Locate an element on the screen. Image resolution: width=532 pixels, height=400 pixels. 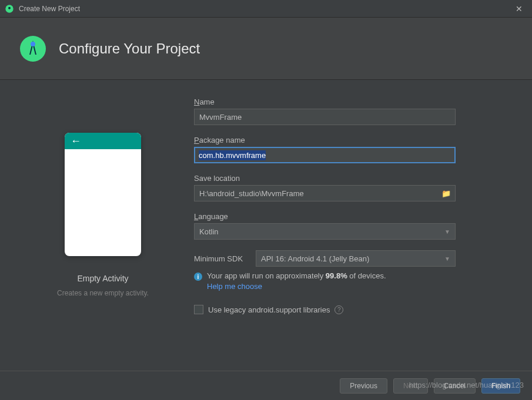
language-dropdown: Kotlin ▼ is located at coordinates (324, 231).